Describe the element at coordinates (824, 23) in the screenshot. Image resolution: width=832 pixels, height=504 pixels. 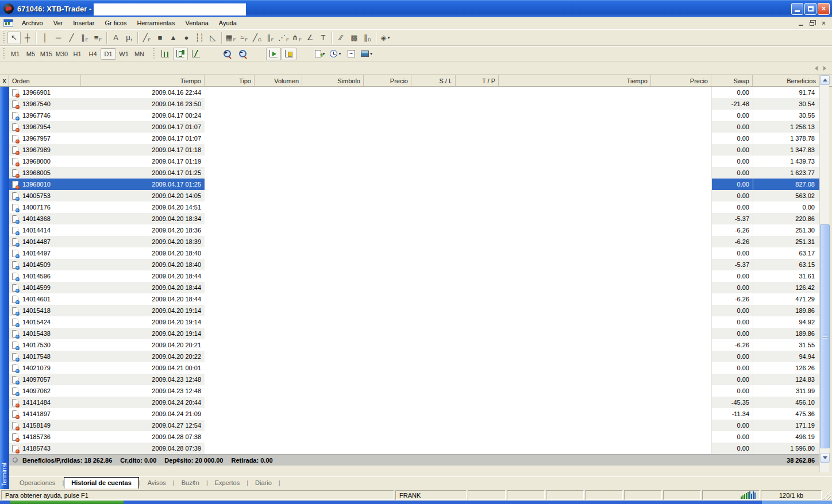
I see `mdi-close-button: ×` at that location.